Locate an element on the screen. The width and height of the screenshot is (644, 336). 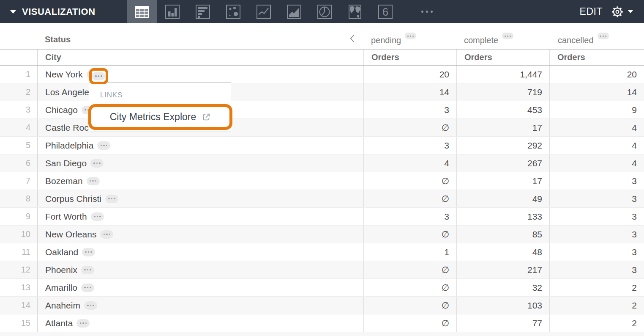
table-row: 7 Bozeman ∅ 17 3 is located at coordinates (322, 181).